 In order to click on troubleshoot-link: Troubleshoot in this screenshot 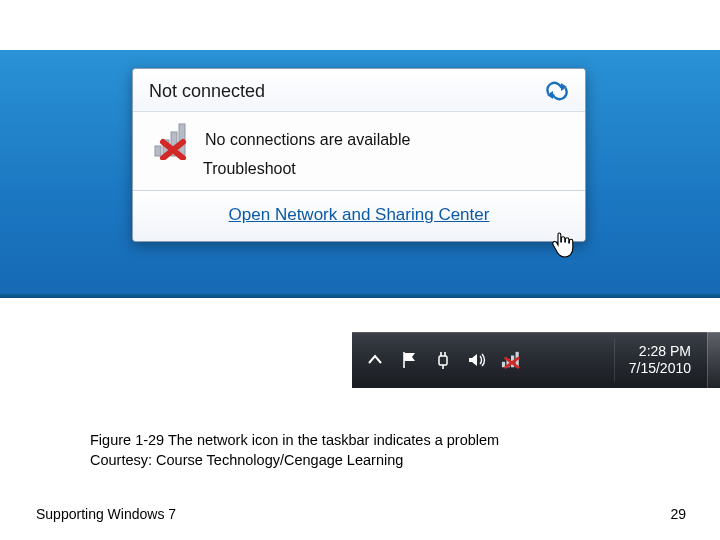, I will do `click(359, 175)`.